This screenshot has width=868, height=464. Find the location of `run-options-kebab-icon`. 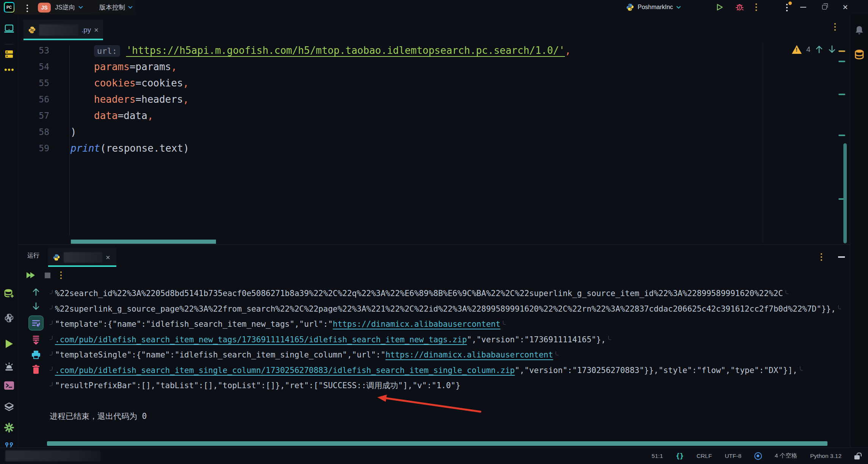

run-options-kebab-icon is located at coordinates (756, 7).